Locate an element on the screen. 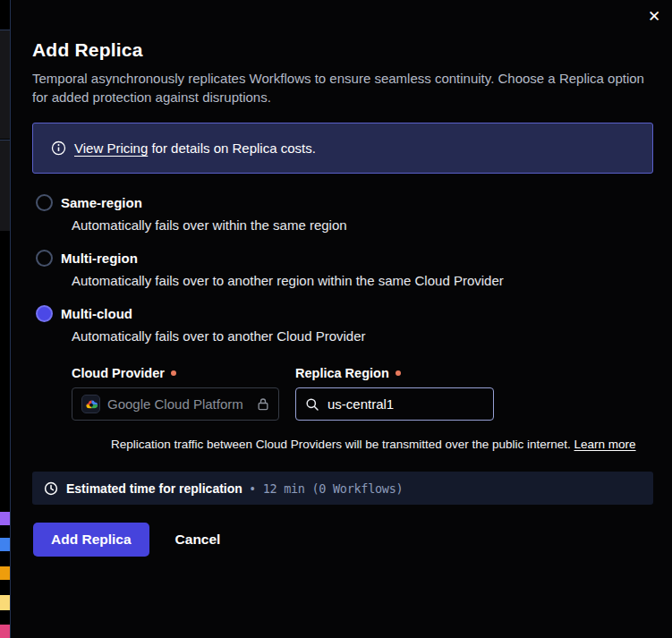 Image resolution: width=672 pixels, height=638 pixels. radio-multi-cloud: Multi-cloud is located at coordinates (343, 313).